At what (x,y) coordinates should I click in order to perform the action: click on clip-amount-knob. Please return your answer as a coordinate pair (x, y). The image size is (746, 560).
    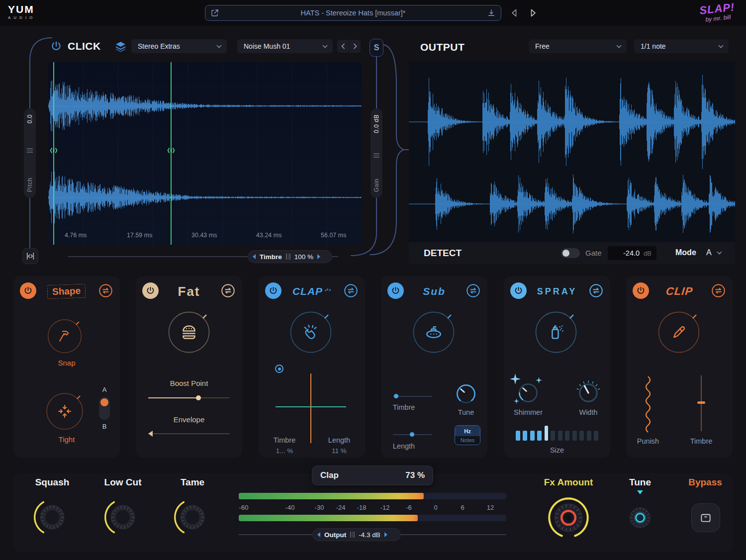
    Looking at the image, I should click on (679, 332).